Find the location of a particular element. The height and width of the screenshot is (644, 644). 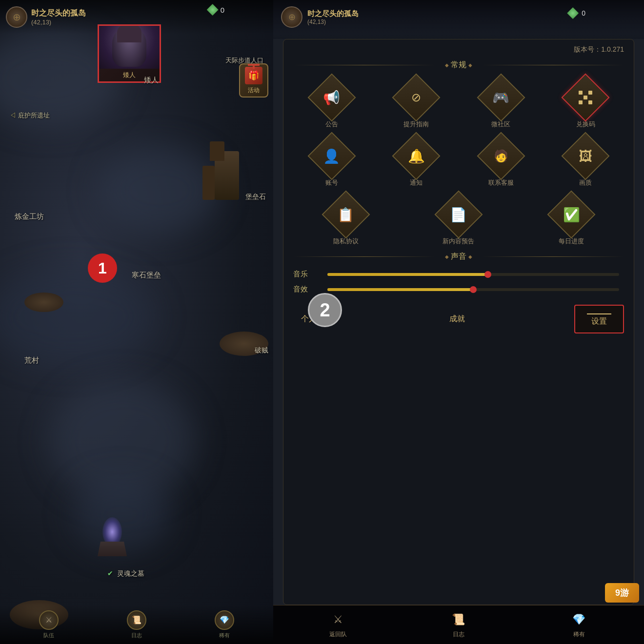

log-label: 日志 is located at coordinates (459, 635).